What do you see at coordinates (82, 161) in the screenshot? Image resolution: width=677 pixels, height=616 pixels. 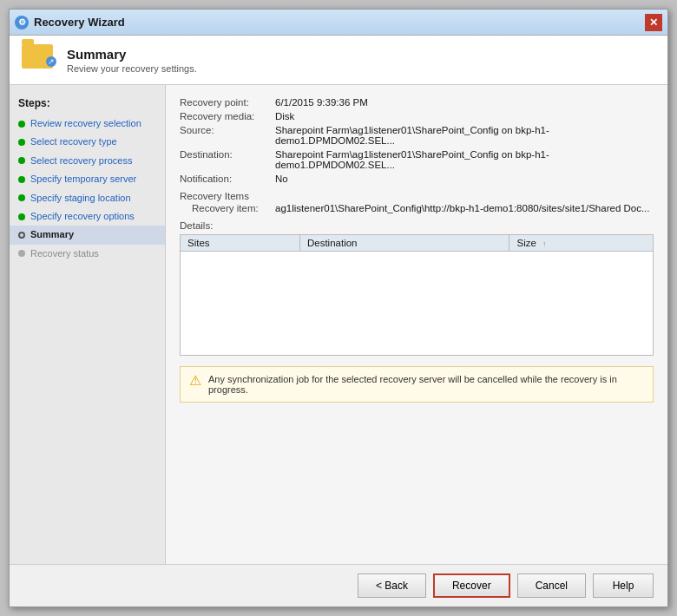 I see `sidebar-item-label: Select recovery process` at bounding box center [82, 161].